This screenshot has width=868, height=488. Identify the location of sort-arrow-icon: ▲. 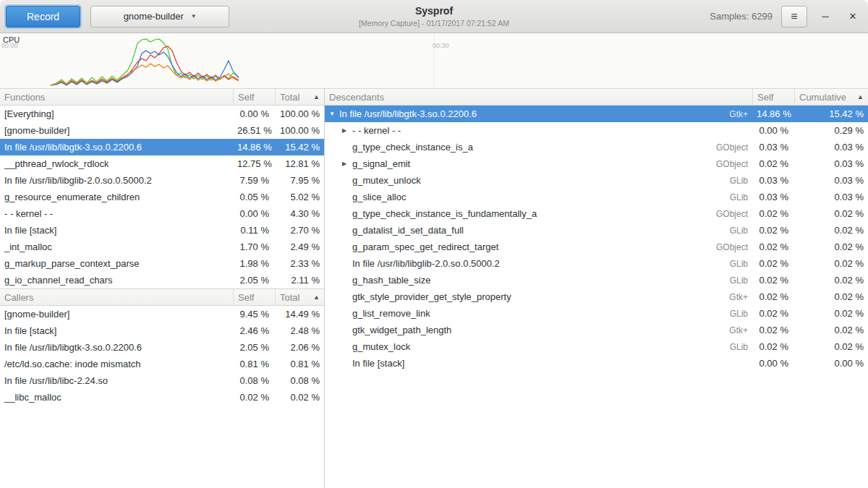
(317, 297).